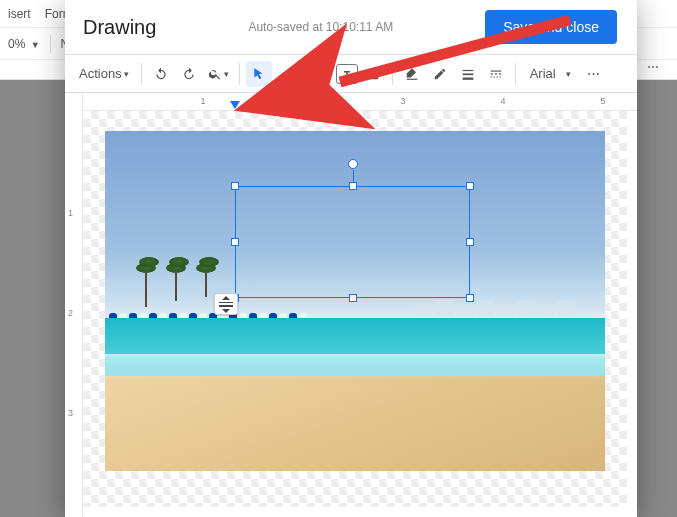 Image resolution: width=677 pixels, height=517 pixels. I want to click on city-skyline, so click(495, 307).